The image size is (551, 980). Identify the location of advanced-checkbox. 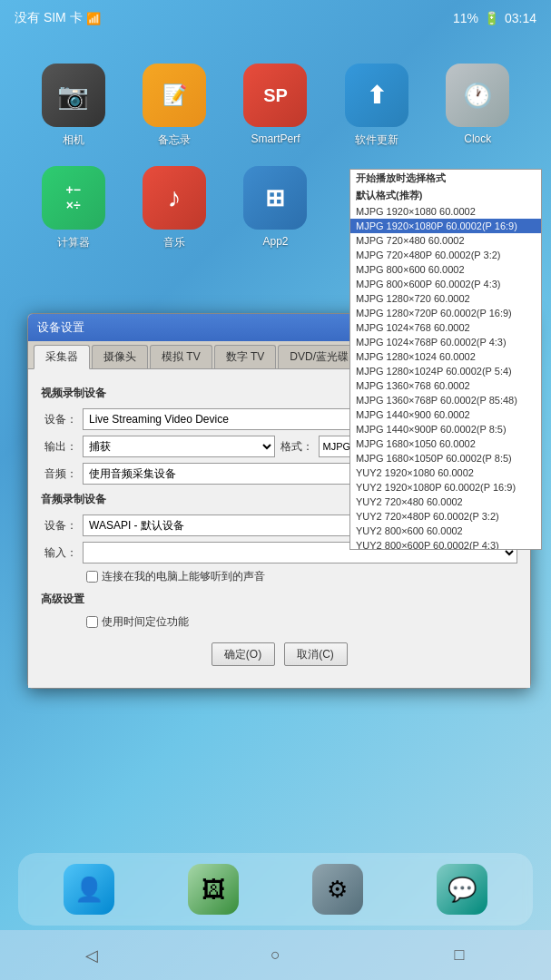
(93, 622).